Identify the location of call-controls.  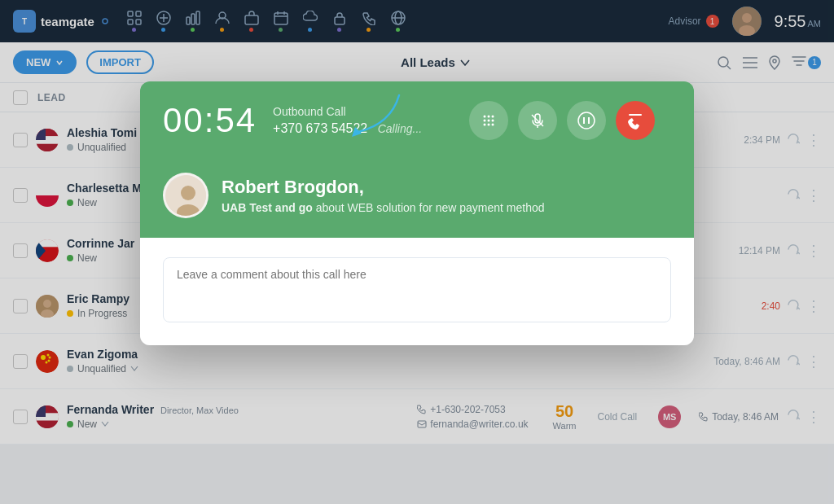
(562, 121).